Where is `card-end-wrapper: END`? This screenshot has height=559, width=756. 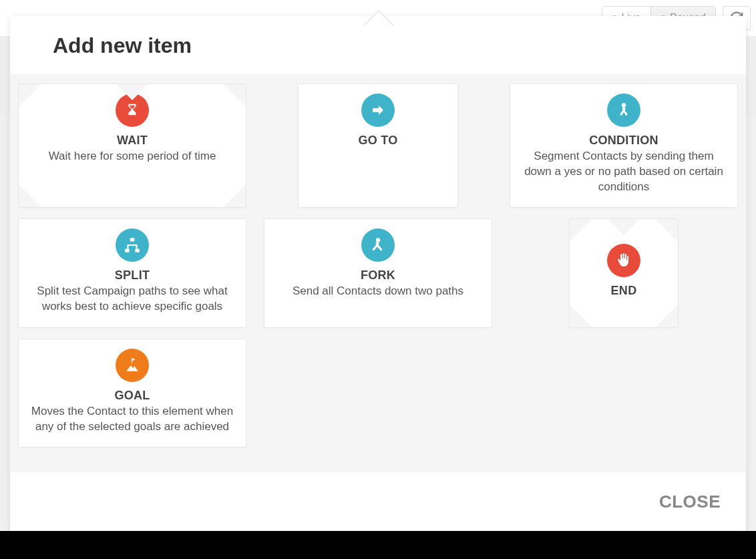
card-end-wrapper: END is located at coordinates (624, 273).